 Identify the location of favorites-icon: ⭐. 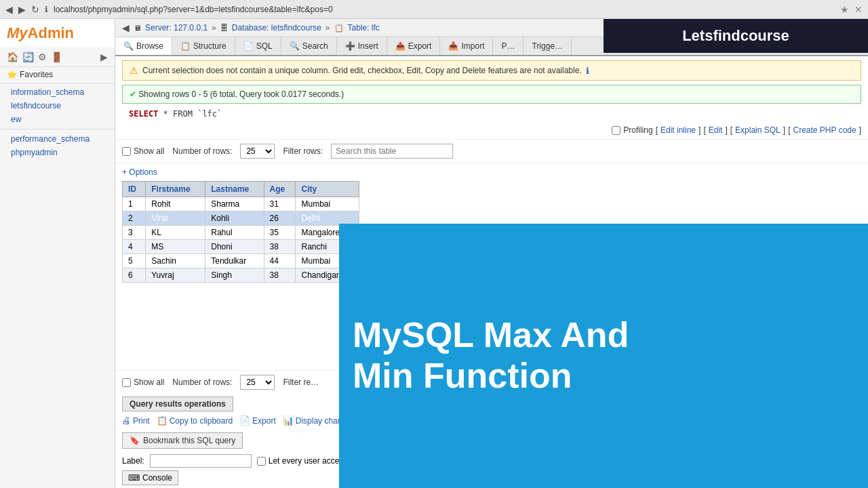
(12, 75).